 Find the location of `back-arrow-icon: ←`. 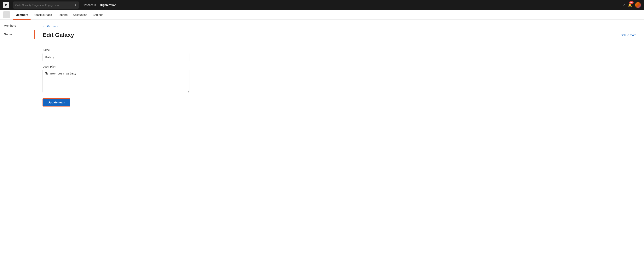

back-arrow-icon: ← is located at coordinates (44, 26).